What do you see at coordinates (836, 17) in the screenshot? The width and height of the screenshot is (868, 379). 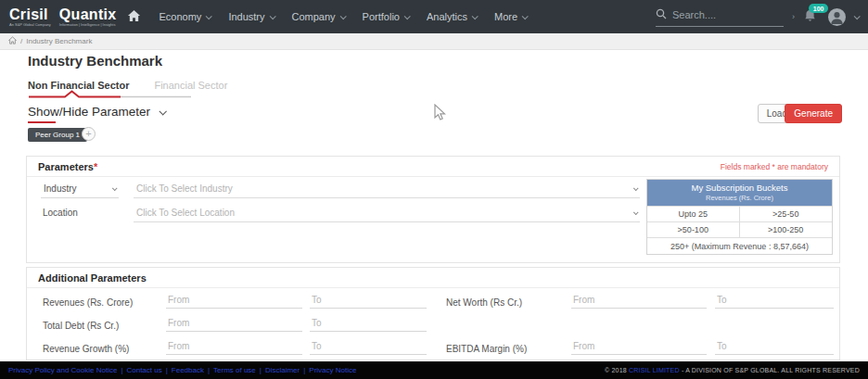 I see `user-avatar` at bounding box center [836, 17].